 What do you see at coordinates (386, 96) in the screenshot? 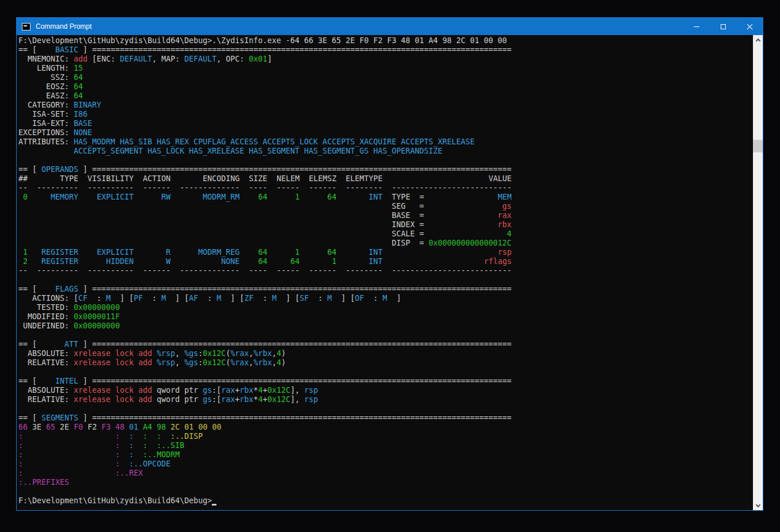
I see `terminal-line: EASZ: 64` at bounding box center [386, 96].